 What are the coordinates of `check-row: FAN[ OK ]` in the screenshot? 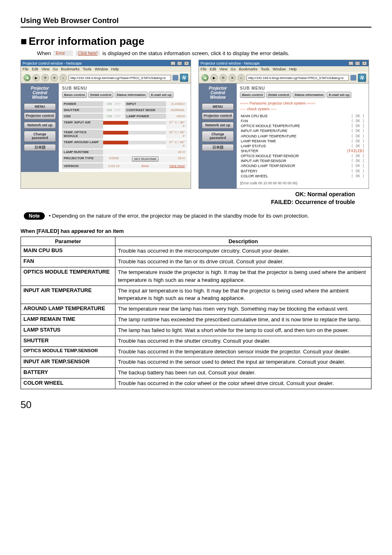 It's located at (302, 121).